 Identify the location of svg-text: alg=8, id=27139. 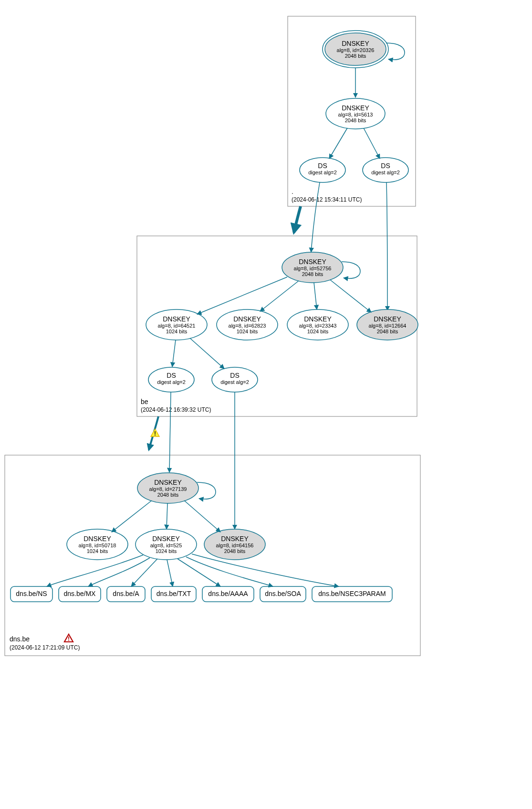
(168, 489).